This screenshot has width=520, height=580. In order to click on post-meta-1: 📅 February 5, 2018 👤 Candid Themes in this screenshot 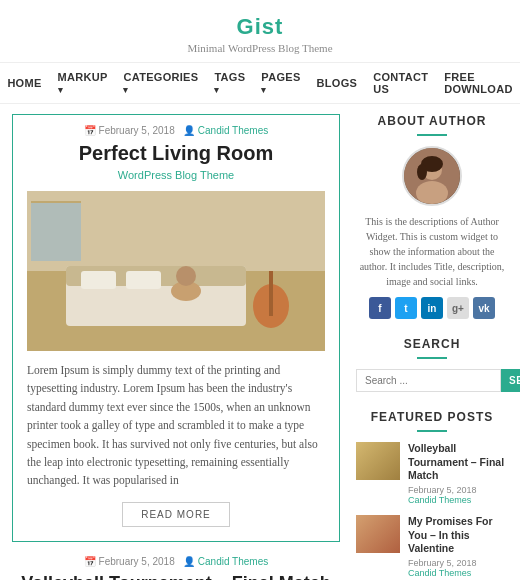, I will do `click(176, 130)`.